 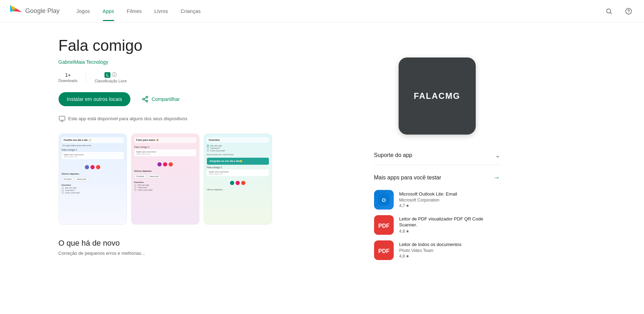 What do you see at coordinates (111, 77) in the screenshot?
I see `rating-meta: L ⓘ Classificação Livre` at bounding box center [111, 77].